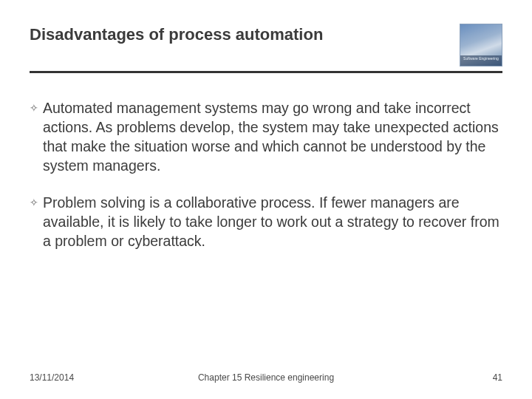 Image resolution: width=532 pixels, height=399 pixels. Describe the element at coordinates (266, 378) in the screenshot. I see `footer-chapter: Chapter 15 Resilience engineering` at that location.